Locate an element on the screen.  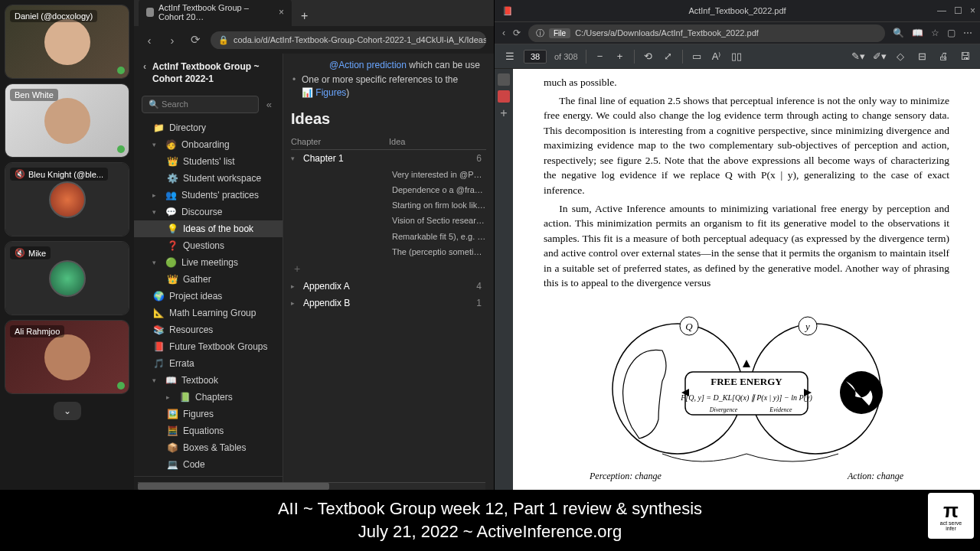
erase-icon: ◇ is located at coordinates (900, 57).